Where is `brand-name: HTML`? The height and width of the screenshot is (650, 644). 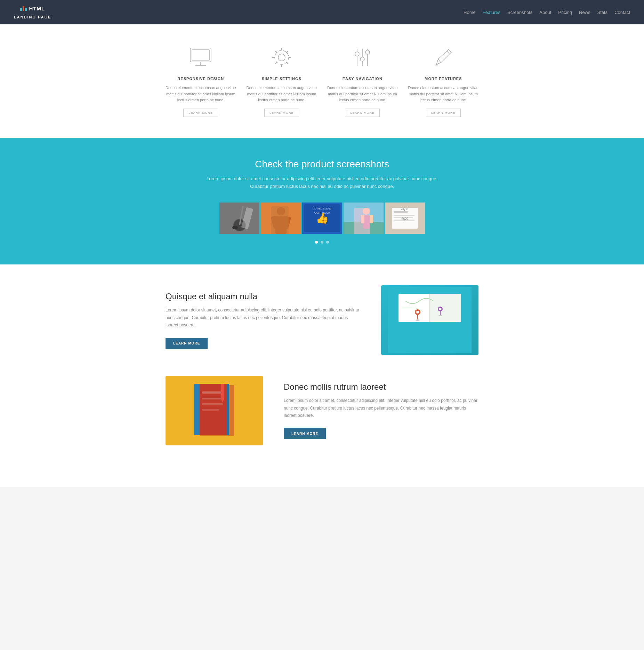
brand-name: HTML is located at coordinates (37, 8).